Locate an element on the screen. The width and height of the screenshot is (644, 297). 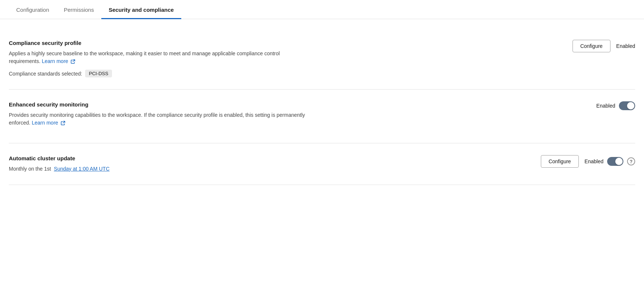
schedule-link: Sunday at 1:00 AM UTC is located at coordinates (82, 169).